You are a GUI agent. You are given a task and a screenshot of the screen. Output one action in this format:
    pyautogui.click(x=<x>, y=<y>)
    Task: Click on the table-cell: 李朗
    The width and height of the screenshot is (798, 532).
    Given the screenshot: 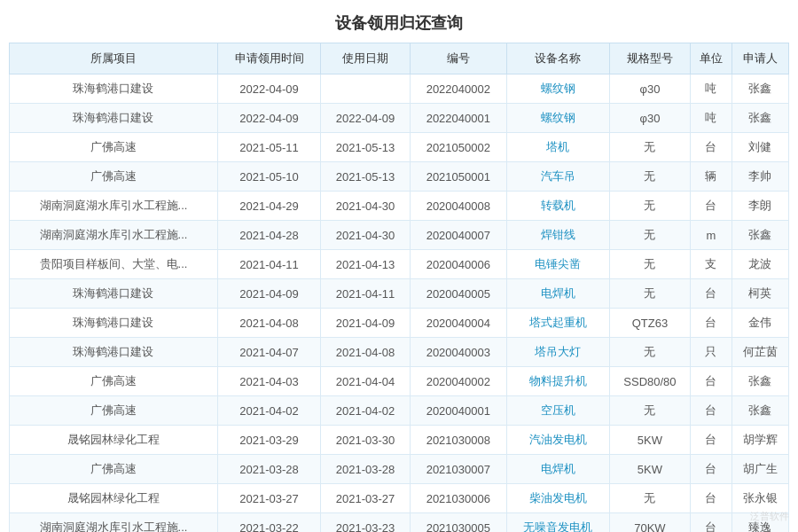 What is the action you would take?
    pyautogui.click(x=760, y=206)
    